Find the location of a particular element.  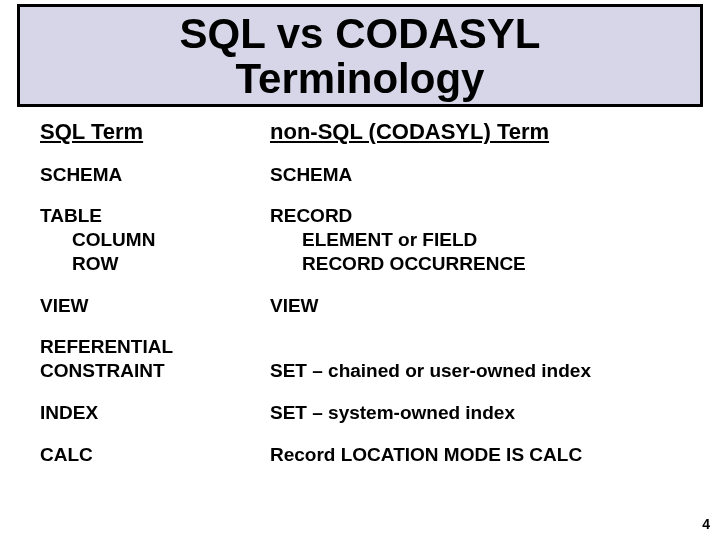

page-number: 4 is located at coordinates (706, 524).